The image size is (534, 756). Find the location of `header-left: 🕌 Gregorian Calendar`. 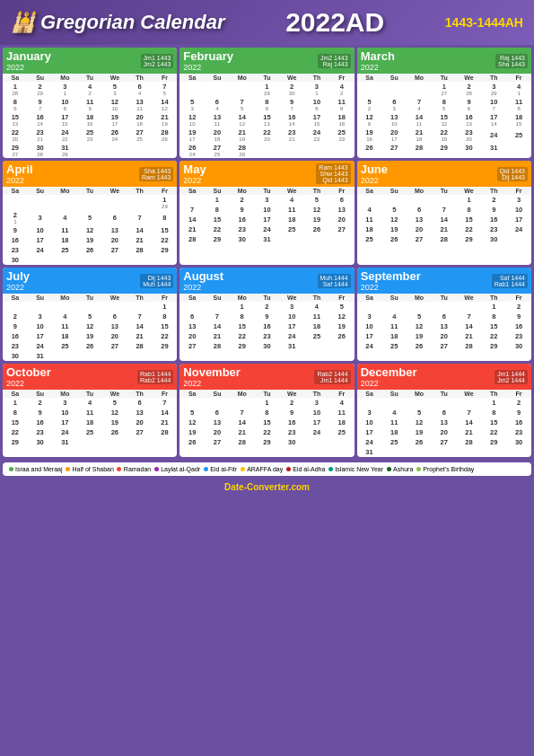

header-left: 🕌 Gregorian Calendar is located at coordinates (118, 22).